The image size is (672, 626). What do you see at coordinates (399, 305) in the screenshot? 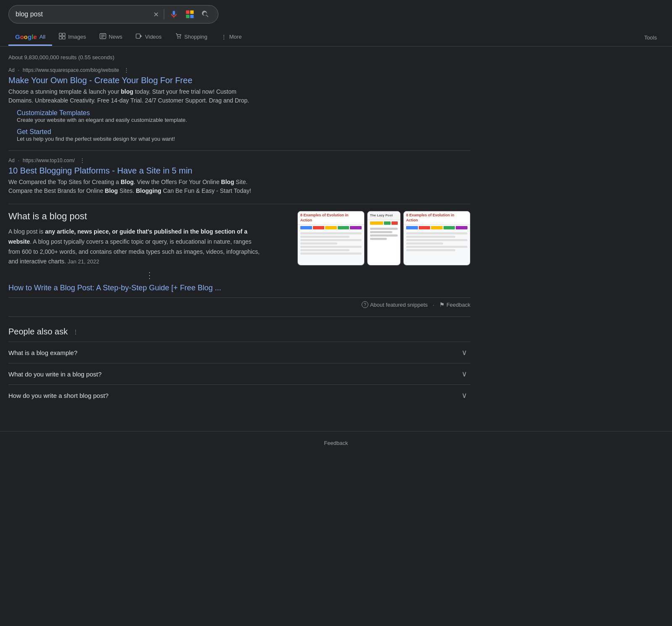
I see `about-snippets-label: About featured snippets` at bounding box center [399, 305].